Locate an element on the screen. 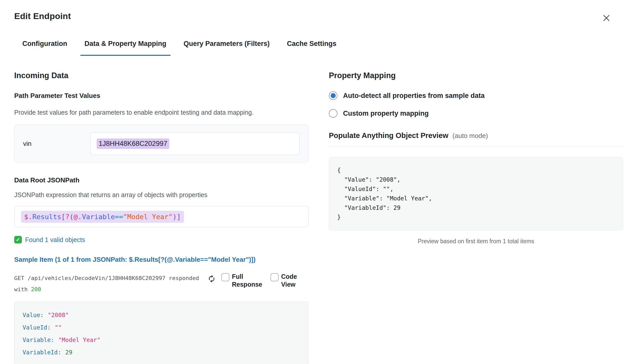  object-preview-heading: Populate Anything Object Preview is located at coordinates (389, 135).